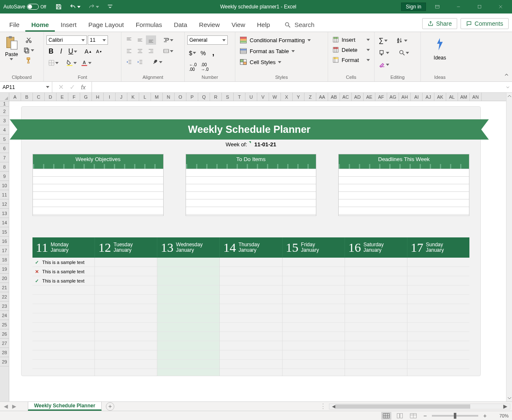 The image size is (512, 420). What do you see at coordinates (4, 269) in the screenshot?
I see `row-header: 19` at bounding box center [4, 269].